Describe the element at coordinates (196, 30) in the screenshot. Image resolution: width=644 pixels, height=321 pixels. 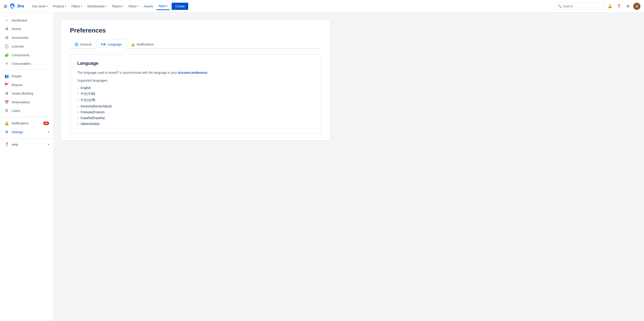
I see `page-title: Preferences` at that location.